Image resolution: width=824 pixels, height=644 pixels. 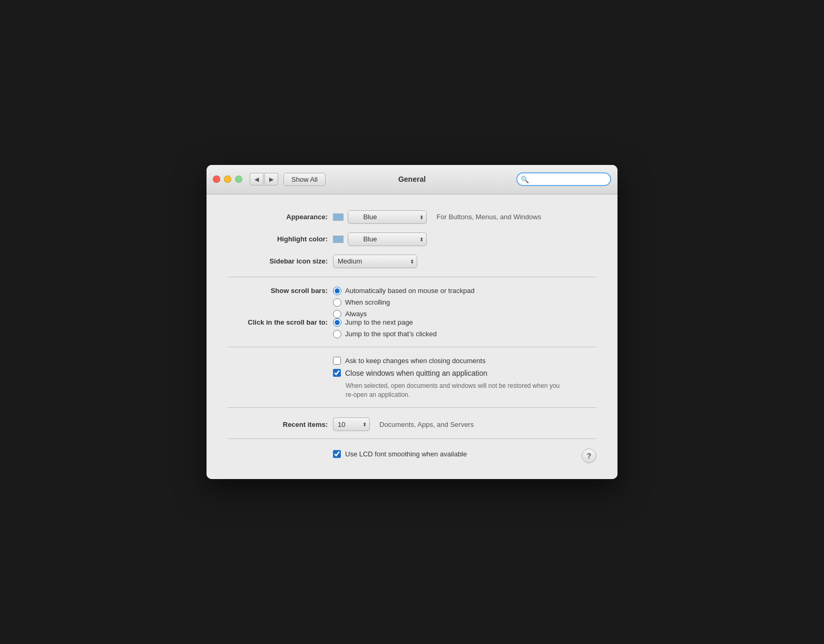 I want to click on highlight-color-select: Blue Graphite Red, so click(x=387, y=239).